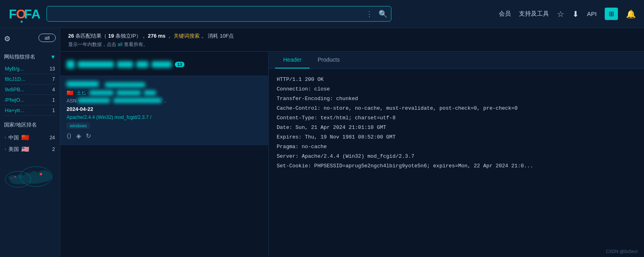 This screenshot has height=257, width=644. What do you see at coordinates (219, 14) in the screenshot?
I see `search-input: app="LANWON-临床浏览系统"` at bounding box center [219, 14].